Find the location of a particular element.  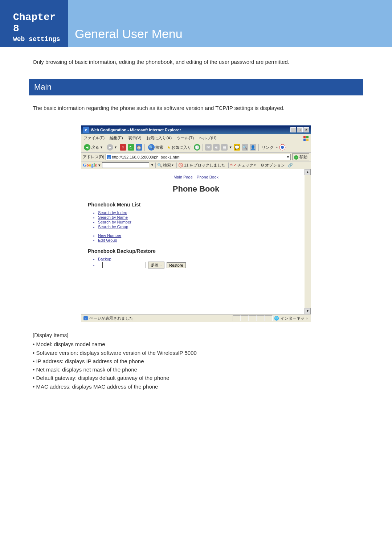

close-button: × is located at coordinates (306, 130).